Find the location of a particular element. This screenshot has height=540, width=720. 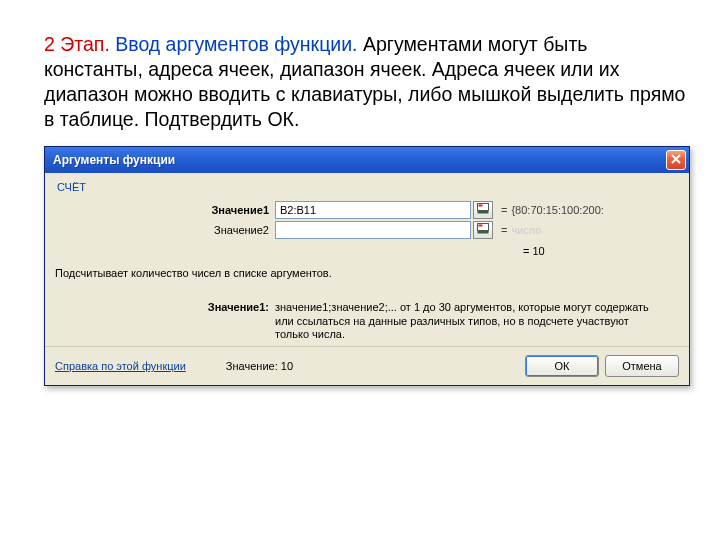

titlebar: Аргументы функции is located at coordinates (367, 160).